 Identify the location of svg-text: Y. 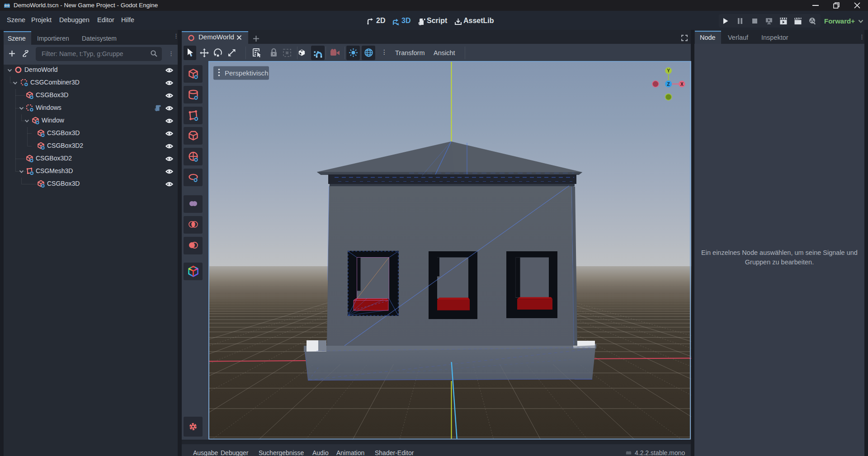
(668, 71).